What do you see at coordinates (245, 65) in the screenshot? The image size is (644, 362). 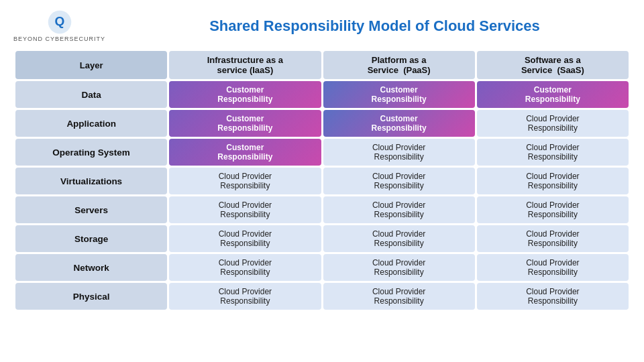 I see `col-iaas: Infrastructure as aservice (IaaS)` at bounding box center [245, 65].